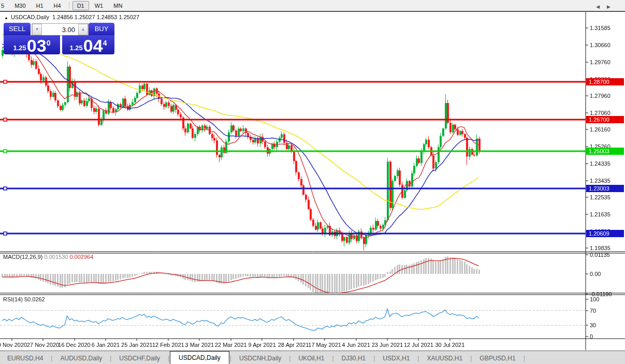 Image resolution: width=625 pixels, height=364 pixels. I want to click on chart-symbol-label: USDCAD,Daily, so click(30, 17).